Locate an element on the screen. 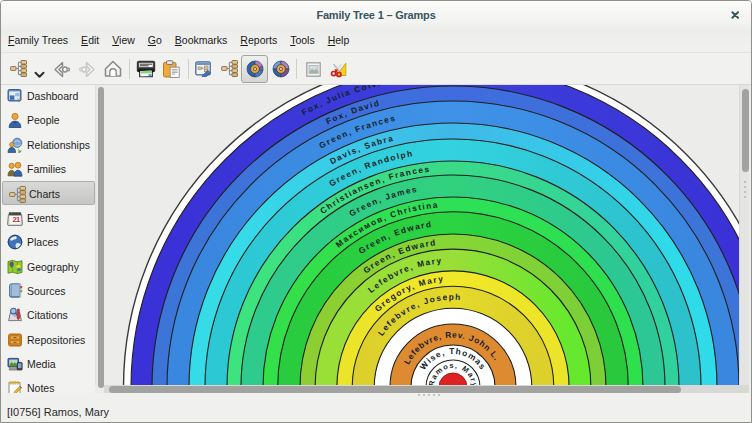  svg-text: 1 is located at coordinates (18, 220).